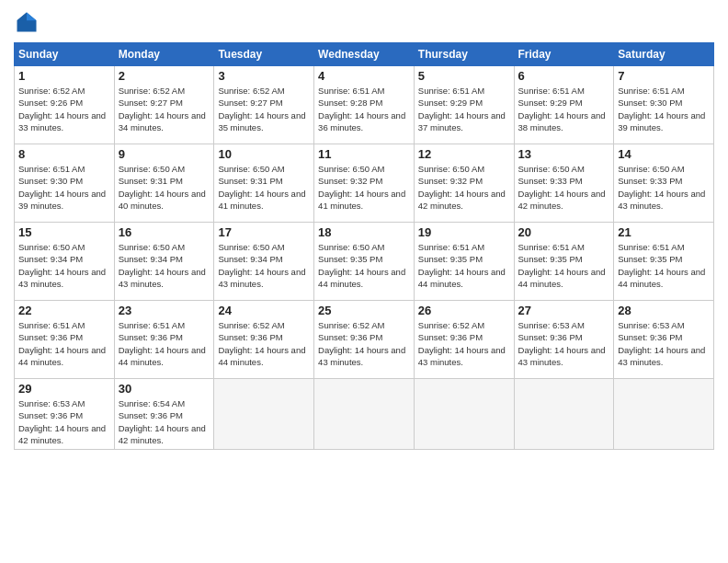  I want to click on day-number: 17, so click(264, 232).